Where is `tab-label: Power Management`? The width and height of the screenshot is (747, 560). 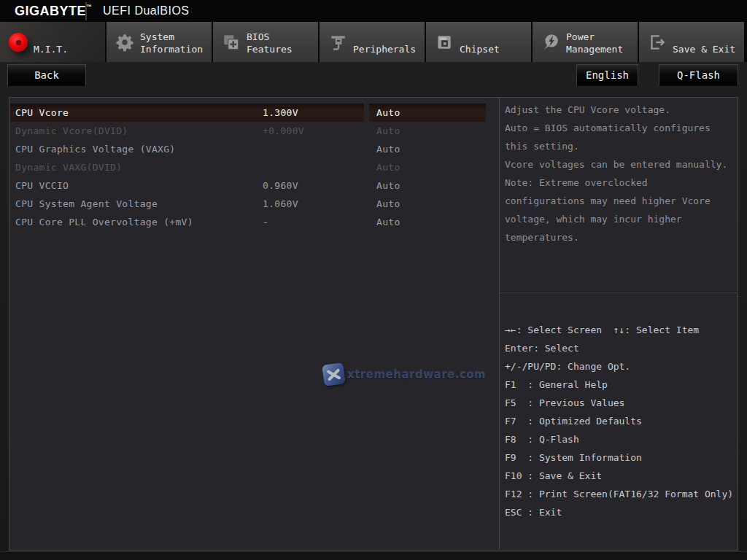
tab-label: Power Management is located at coordinates (600, 44).